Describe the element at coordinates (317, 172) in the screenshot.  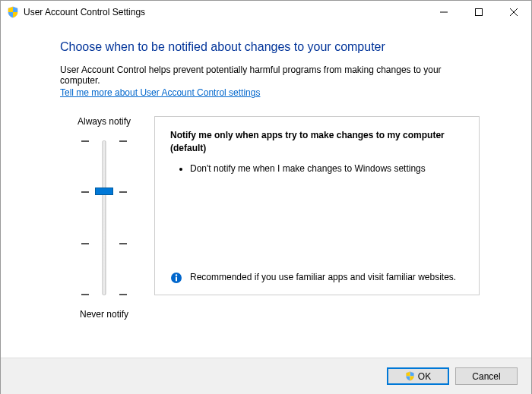
I see `info-list: Don't notify me when I make changes to W…` at that location.